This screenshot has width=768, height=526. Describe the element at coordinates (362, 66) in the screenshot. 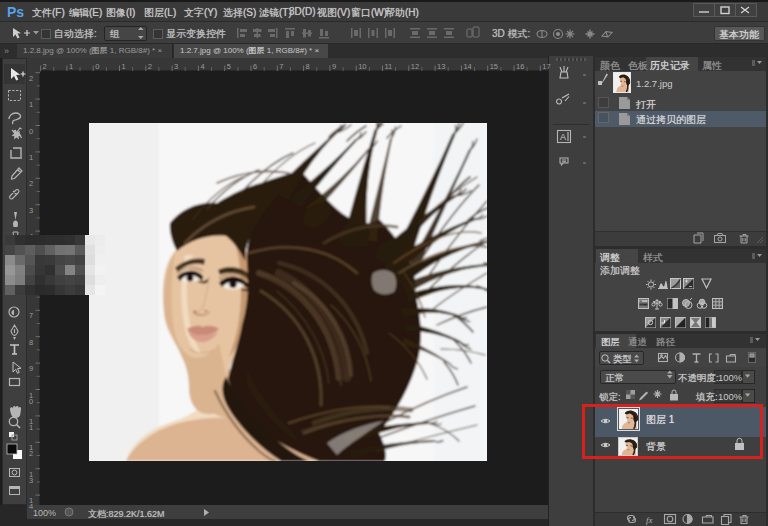

I see `svg-text: 10` at that location.